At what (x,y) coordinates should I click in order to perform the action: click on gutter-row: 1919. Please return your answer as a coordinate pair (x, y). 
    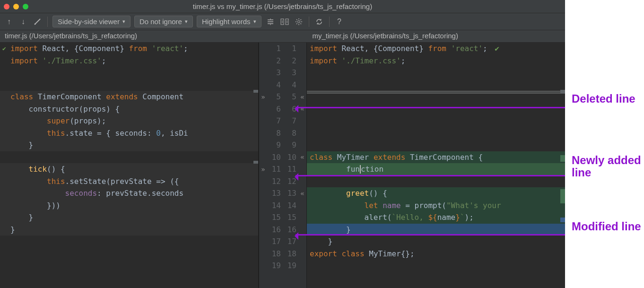
    Looking at the image, I should click on (283, 266).